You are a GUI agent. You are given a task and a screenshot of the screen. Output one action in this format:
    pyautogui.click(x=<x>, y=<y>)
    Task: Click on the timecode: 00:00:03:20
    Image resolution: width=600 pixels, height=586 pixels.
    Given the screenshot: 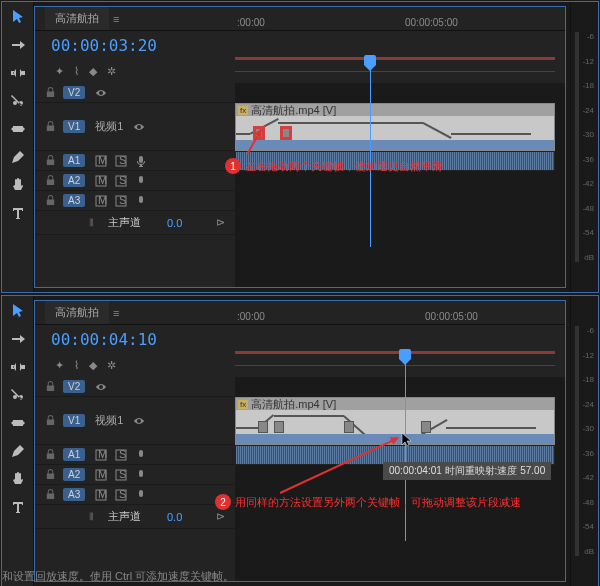 What is the action you would take?
    pyautogui.click(x=104, y=46)
    